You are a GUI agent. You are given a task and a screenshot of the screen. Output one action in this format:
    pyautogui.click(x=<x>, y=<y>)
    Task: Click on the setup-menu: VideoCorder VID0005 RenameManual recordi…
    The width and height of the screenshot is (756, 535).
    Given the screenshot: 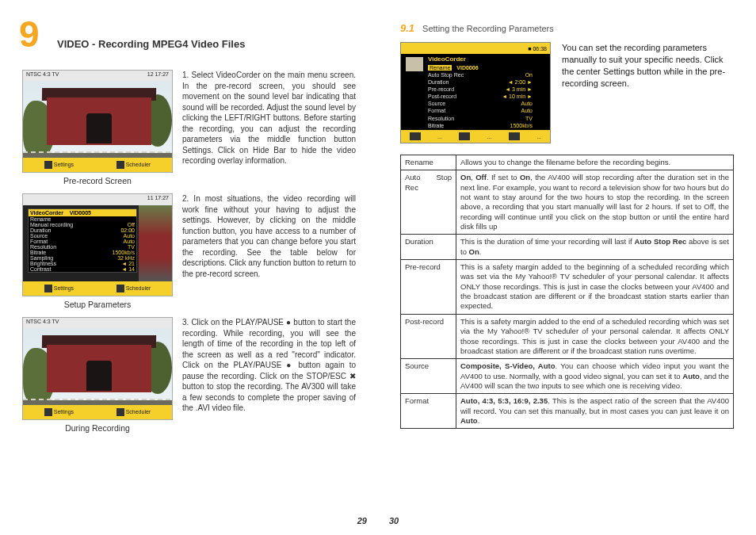 What is the action you would take?
    pyautogui.click(x=82, y=241)
    